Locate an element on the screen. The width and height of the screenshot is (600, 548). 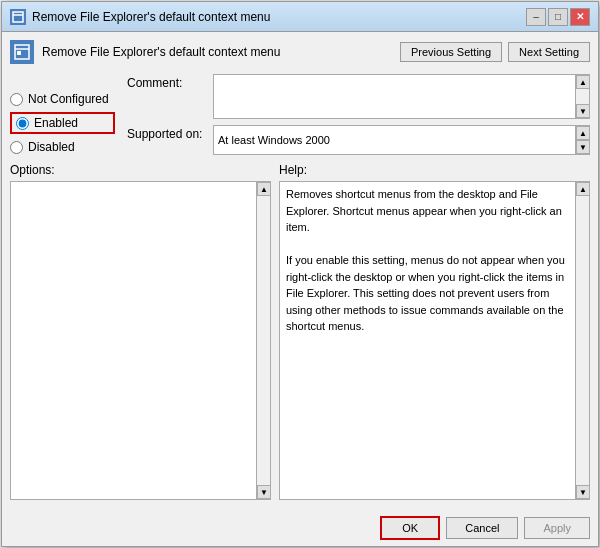
enabled-option: Enabled is located at coordinates (62, 123).